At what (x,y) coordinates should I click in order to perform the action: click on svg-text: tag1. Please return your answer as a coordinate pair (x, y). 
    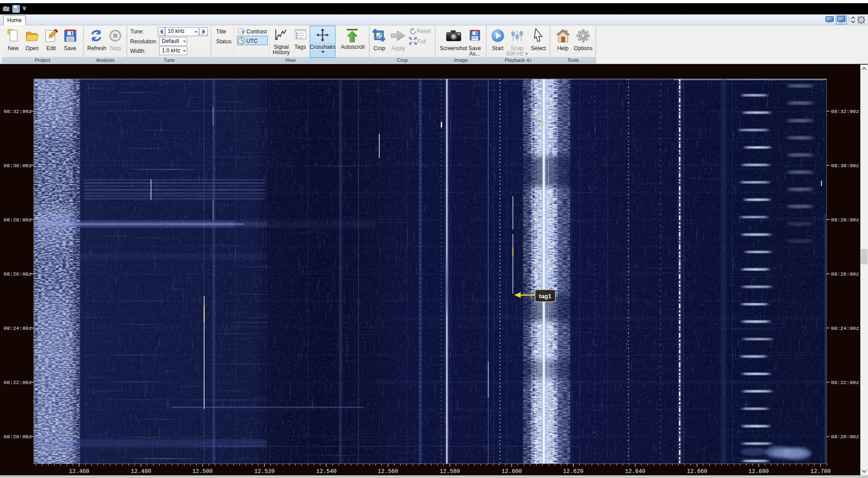
    Looking at the image, I should click on (545, 296).